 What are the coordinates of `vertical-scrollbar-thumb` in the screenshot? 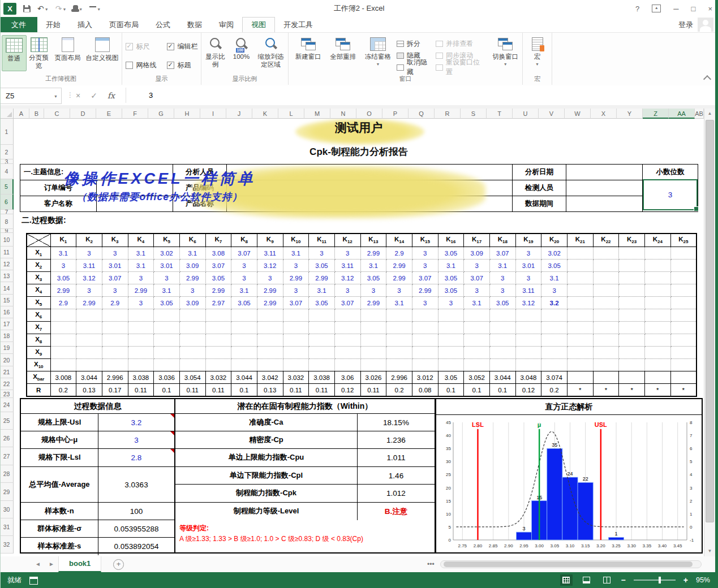 It's located at (710, 321).